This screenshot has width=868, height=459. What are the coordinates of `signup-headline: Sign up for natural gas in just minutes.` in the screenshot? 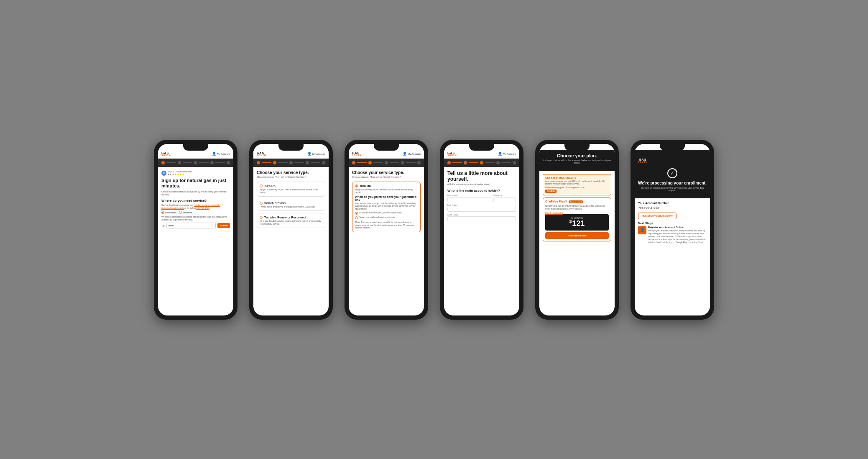 It's located at (196, 183).